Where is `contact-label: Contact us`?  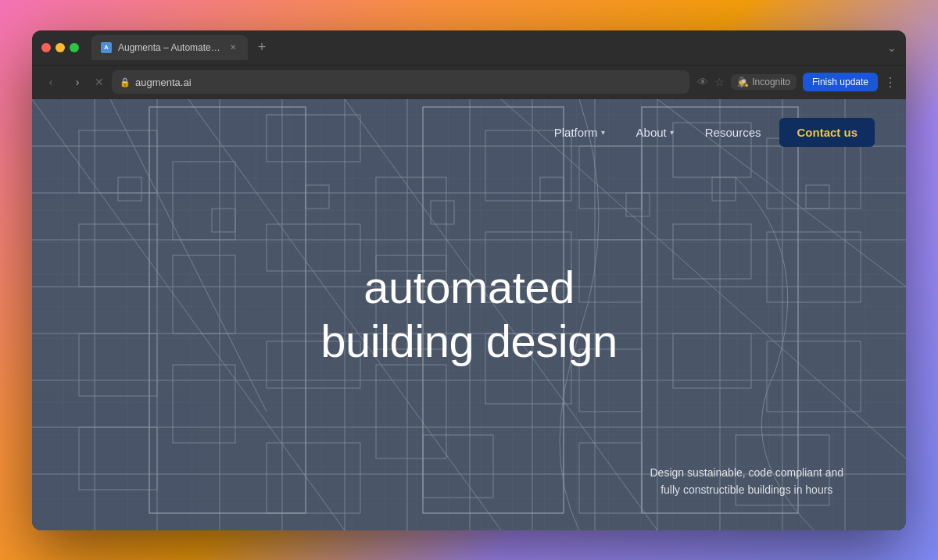
contact-label: Contact us is located at coordinates (827, 133).